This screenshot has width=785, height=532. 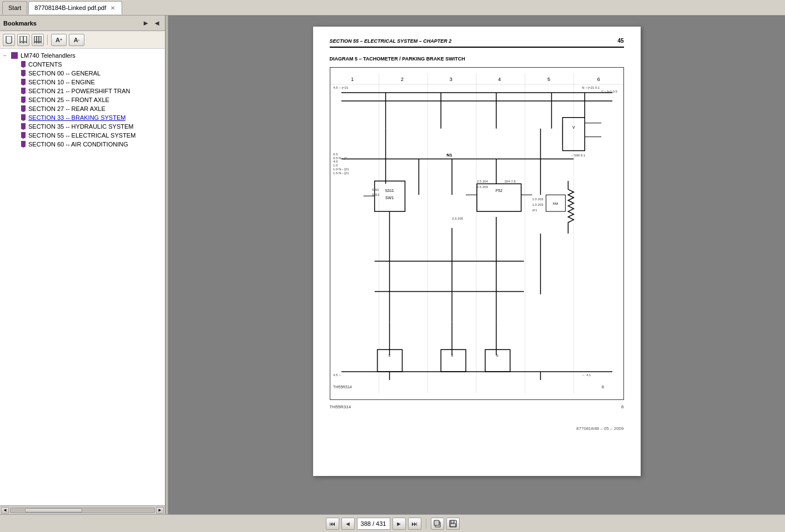 What do you see at coordinates (82, 91) in the screenshot?
I see `tree-item-3: SECTION 21 -- POWERSHIFT TRAN` at bounding box center [82, 91].